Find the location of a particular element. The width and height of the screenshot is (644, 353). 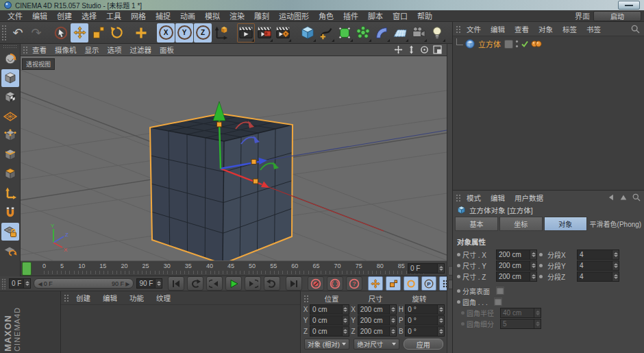

object-manager-menu-item: 标签 is located at coordinates (570, 29).